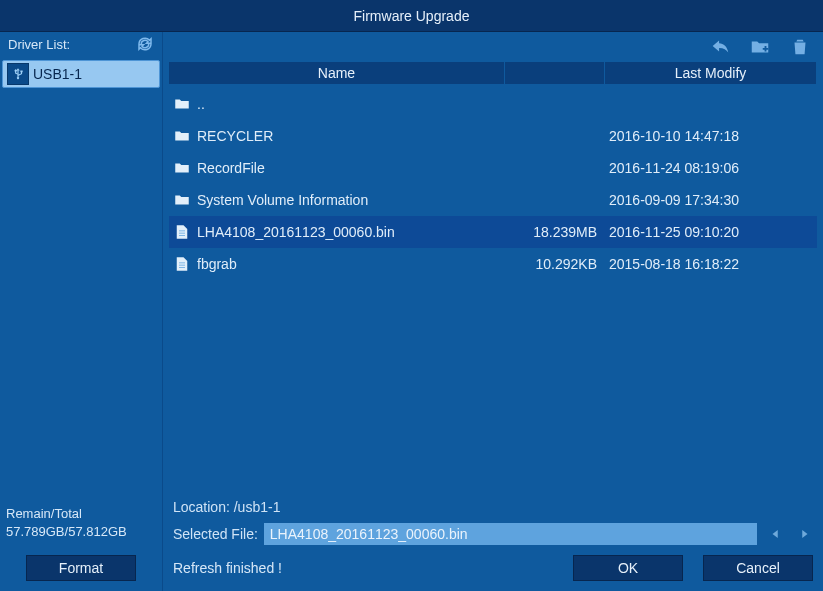  I want to click on column-name: Name, so click(337, 73).